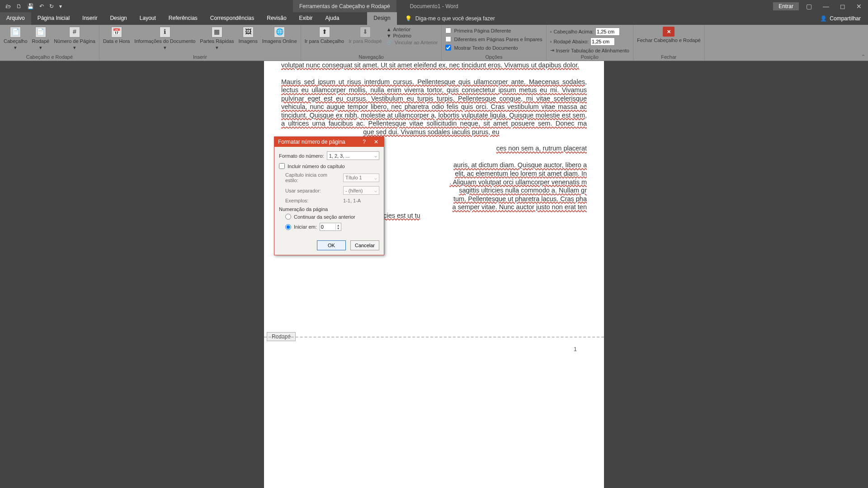 The height and width of the screenshot is (488, 868). Describe the element at coordinates (669, 32) in the screenshot. I see `close-x-icon: ✕` at that location.